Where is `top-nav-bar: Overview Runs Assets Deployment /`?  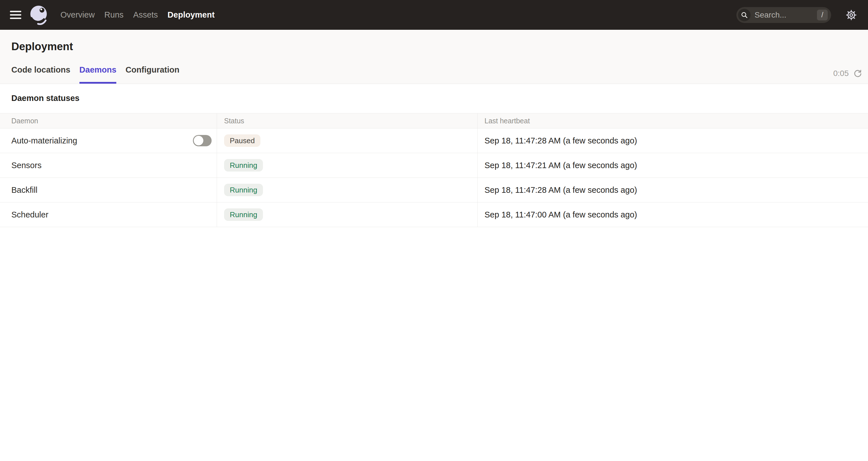 top-nav-bar: Overview Runs Assets Deployment / is located at coordinates (434, 15).